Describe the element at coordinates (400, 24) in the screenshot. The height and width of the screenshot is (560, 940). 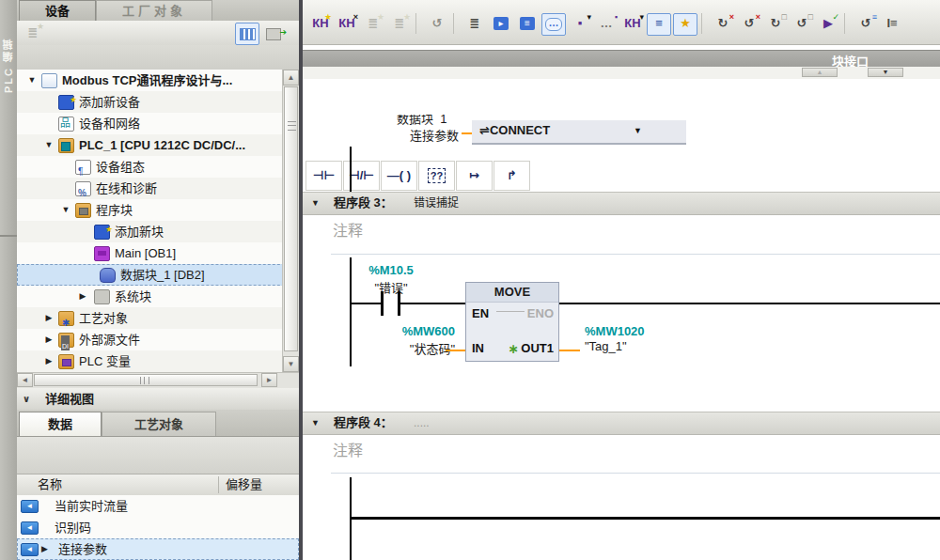
I see `insert-row-after-icon: ≣★` at that location.